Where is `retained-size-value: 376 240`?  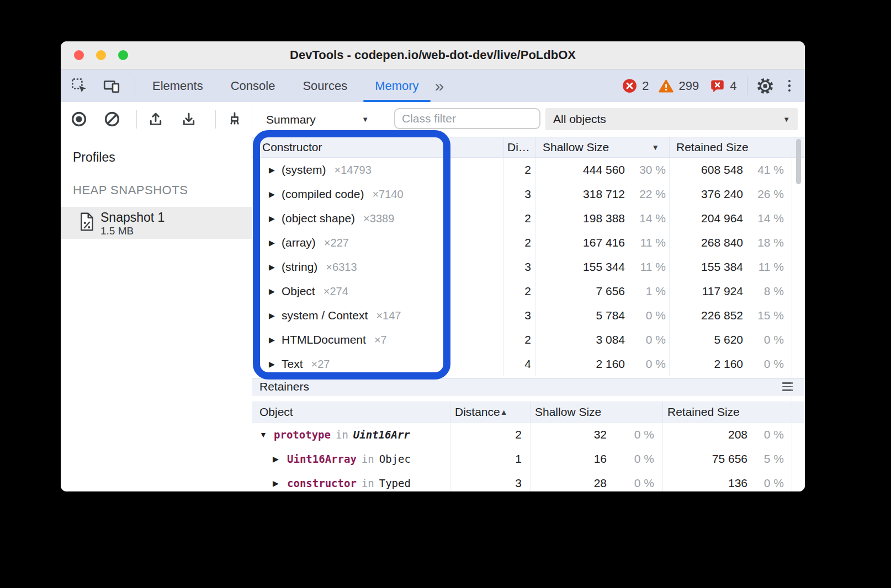 retained-size-value: 376 240 is located at coordinates (722, 194).